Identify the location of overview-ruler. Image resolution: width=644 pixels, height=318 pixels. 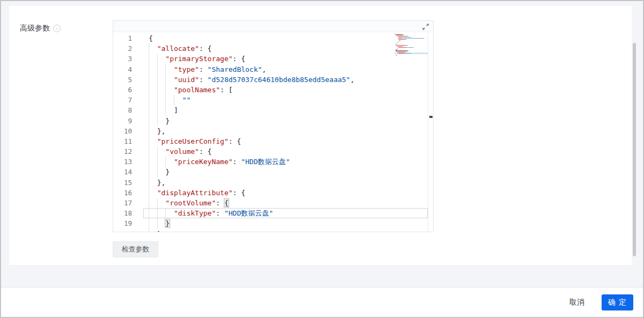
(430, 132).